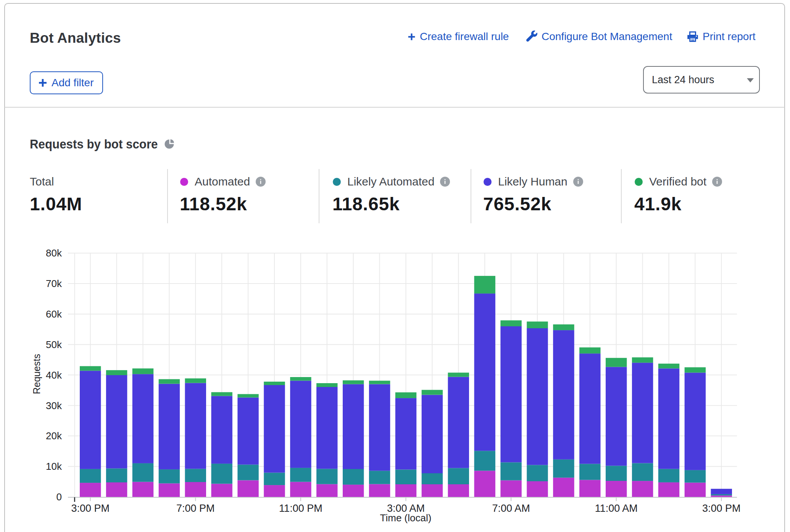 This screenshot has width=790, height=532. I want to click on svg-text: 50k, so click(54, 345).